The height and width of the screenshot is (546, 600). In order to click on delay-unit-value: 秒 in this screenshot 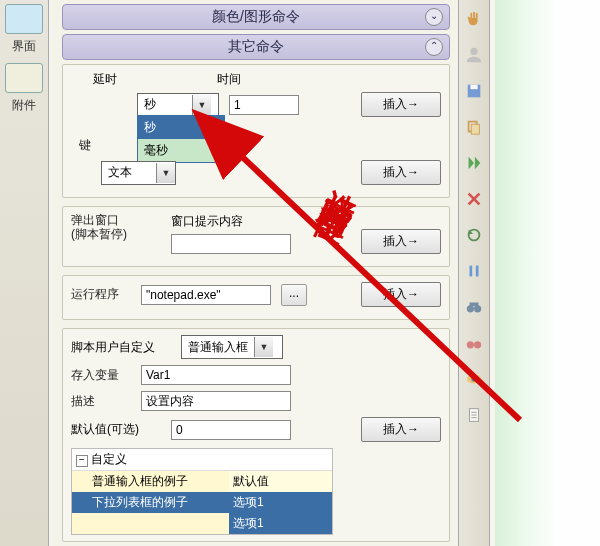, I will do `click(165, 104)`.